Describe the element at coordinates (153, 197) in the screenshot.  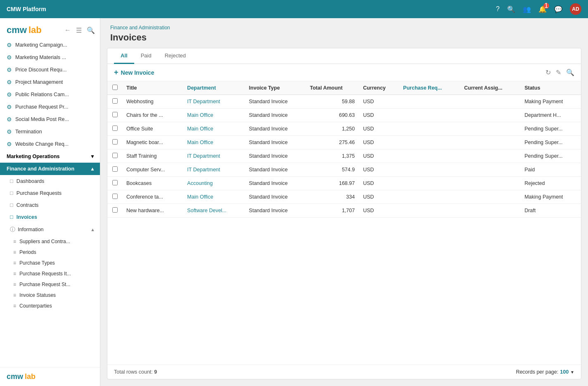
I see `cell-title: Conference ta...` at that location.